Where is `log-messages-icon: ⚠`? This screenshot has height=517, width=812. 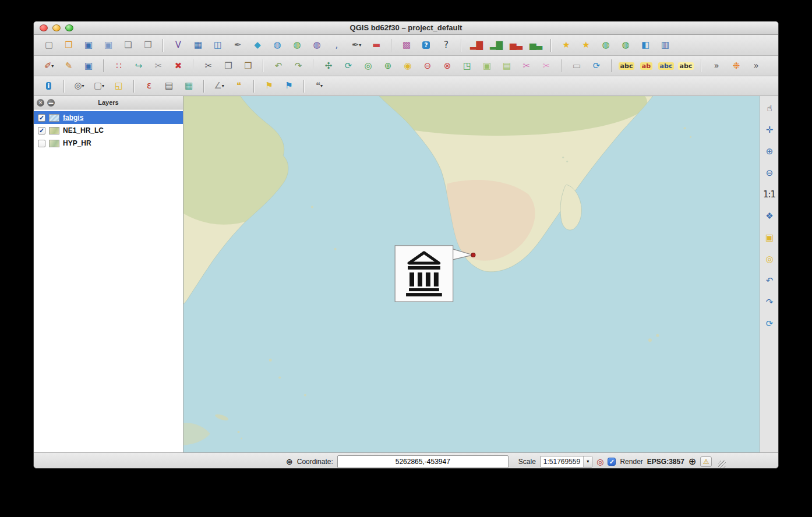
log-messages-icon: ⚠ is located at coordinates (706, 462).